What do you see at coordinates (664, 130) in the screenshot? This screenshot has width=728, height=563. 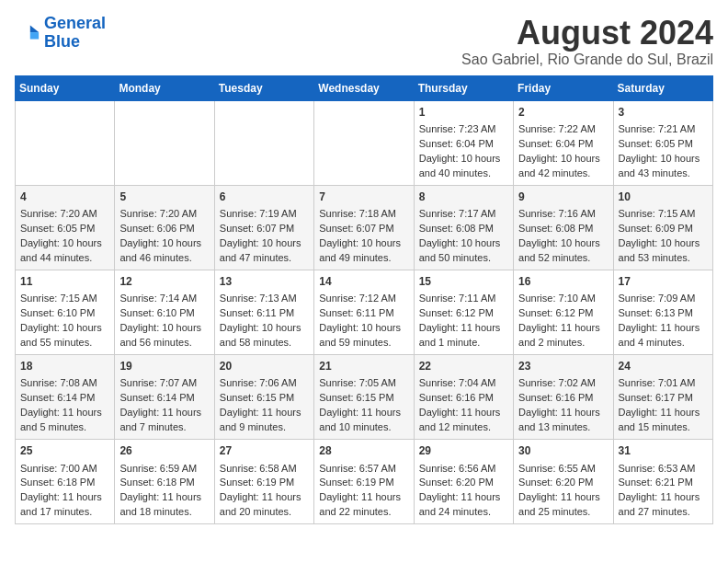 I see `day-info: Sunrise: 7:21 AM` at bounding box center [664, 130].